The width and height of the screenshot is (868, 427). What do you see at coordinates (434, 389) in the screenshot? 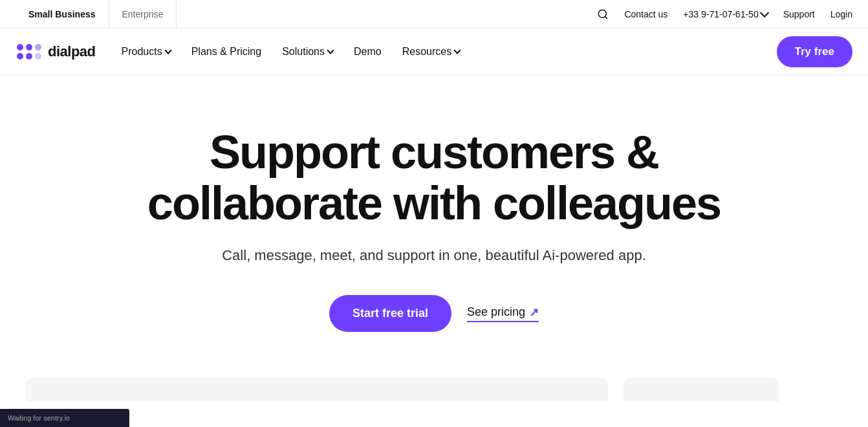
I see `bottom-cards-row` at bounding box center [434, 389].